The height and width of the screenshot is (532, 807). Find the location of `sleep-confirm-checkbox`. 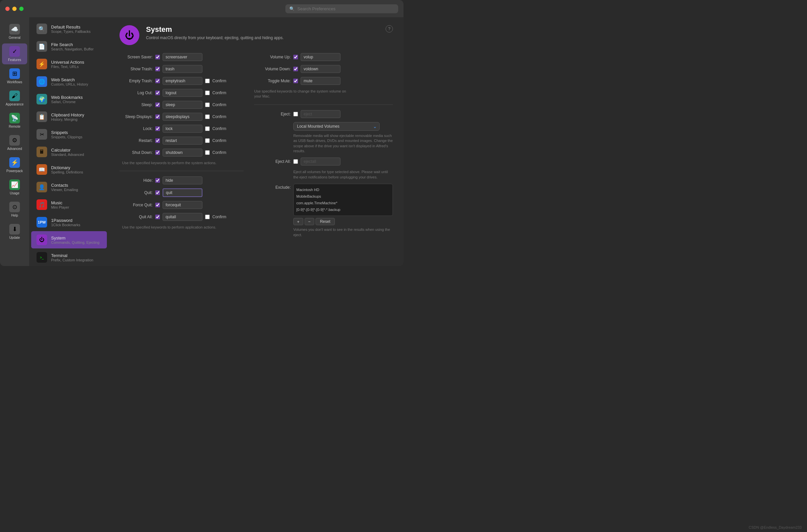

sleep-confirm-checkbox is located at coordinates (207, 105).